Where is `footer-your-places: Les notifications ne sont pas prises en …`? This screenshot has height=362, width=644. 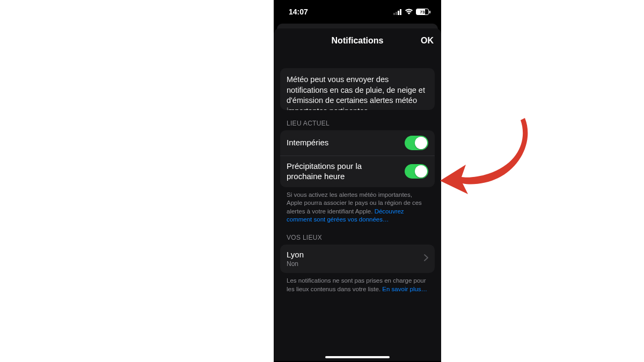
footer-your-places: Les notifications ne sont pas prises en … is located at coordinates (357, 285).